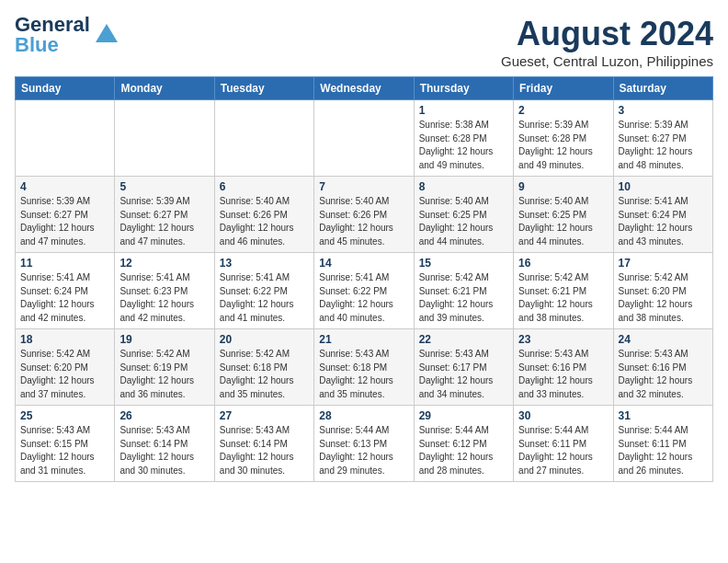 The image size is (728, 563). What do you see at coordinates (165, 291) in the screenshot?
I see `calendar-cell: 12Sunrise: 5:41 AM Sunset: 6:23 PM Dayli…` at bounding box center [165, 291].